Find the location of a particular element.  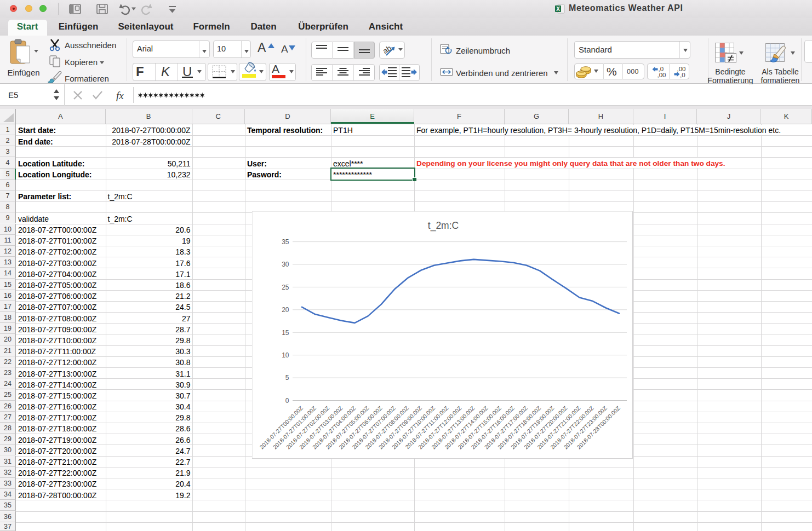

svg-text: t_2m:C is located at coordinates (443, 226).